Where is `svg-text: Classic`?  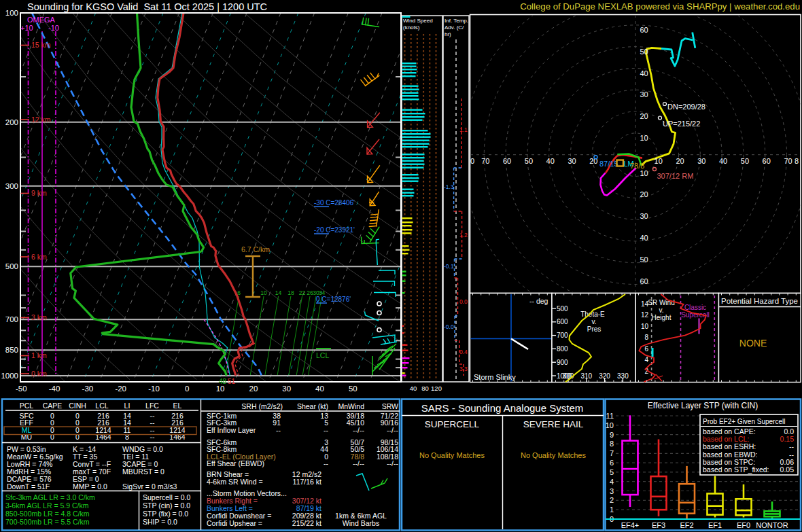 svg-text: Classic is located at coordinates (695, 307).